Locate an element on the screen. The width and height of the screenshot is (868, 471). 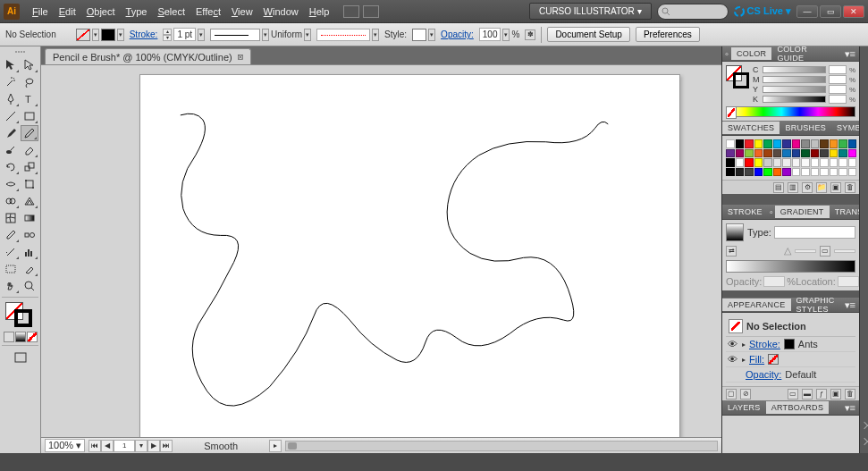
menu-view: View is located at coordinates (242, 12).